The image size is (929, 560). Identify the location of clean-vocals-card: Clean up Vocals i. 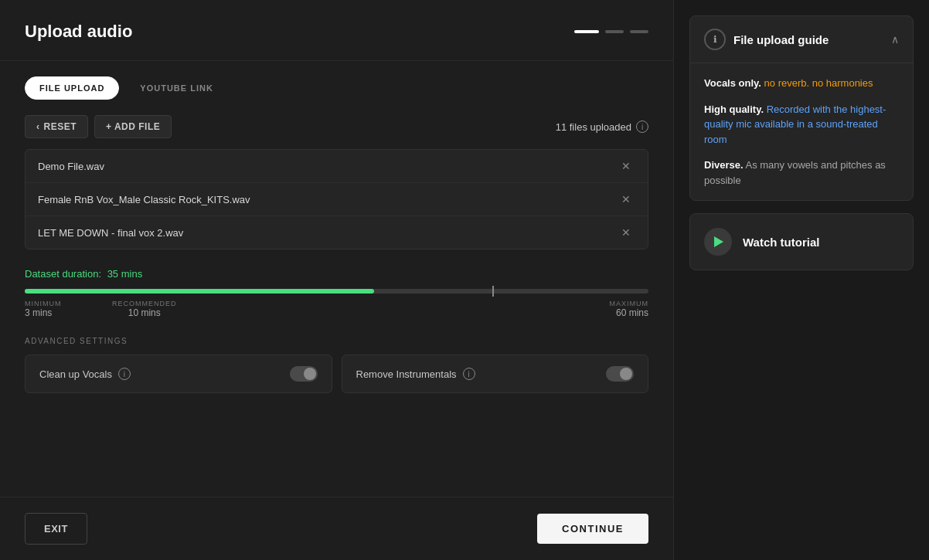
(179, 374).